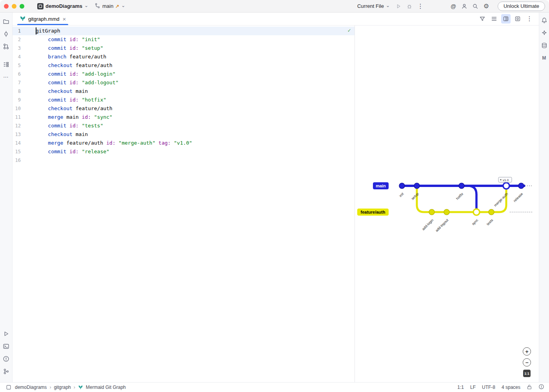  What do you see at coordinates (398, 6) in the screenshot?
I see `run-button` at bounding box center [398, 6].